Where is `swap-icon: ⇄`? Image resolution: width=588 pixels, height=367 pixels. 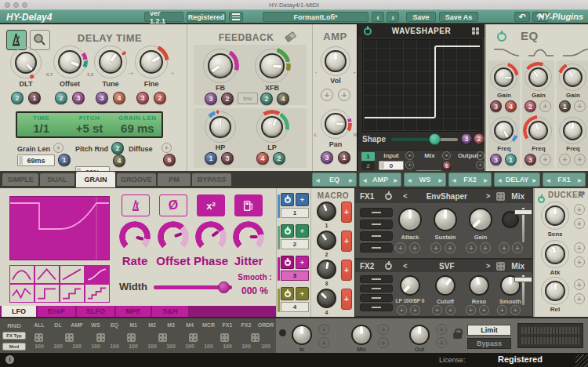 swap-icon: ⇄ is located at coordinates (582, 194).